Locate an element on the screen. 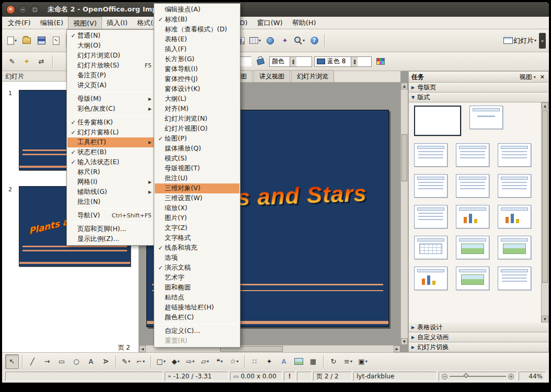 The height and width of the screenshot is (392, 551). toolbars-menu-item-s: 模式(S) is located at coordinates (197, 159).